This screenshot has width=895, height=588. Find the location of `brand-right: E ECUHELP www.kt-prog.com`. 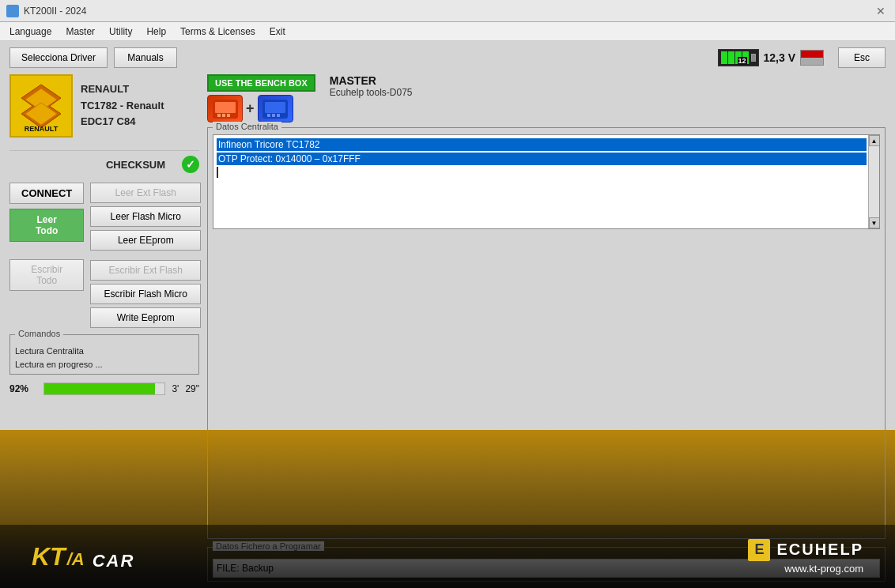

brand-right: E ECUHELP www.kt-prog.com is located at coordinates (806, 556).